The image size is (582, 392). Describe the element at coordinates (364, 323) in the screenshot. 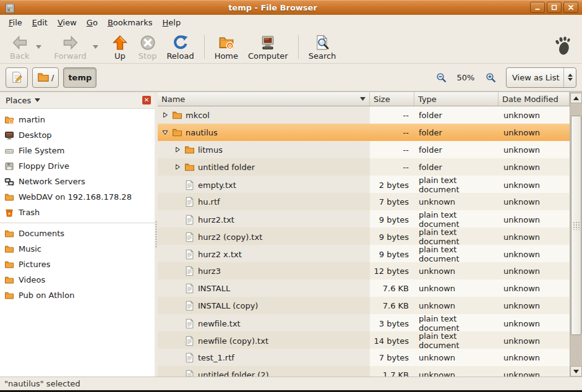

I see `table-row-newfile-txt: newfile.txt3 bytesplain text documentunk…` at that location.